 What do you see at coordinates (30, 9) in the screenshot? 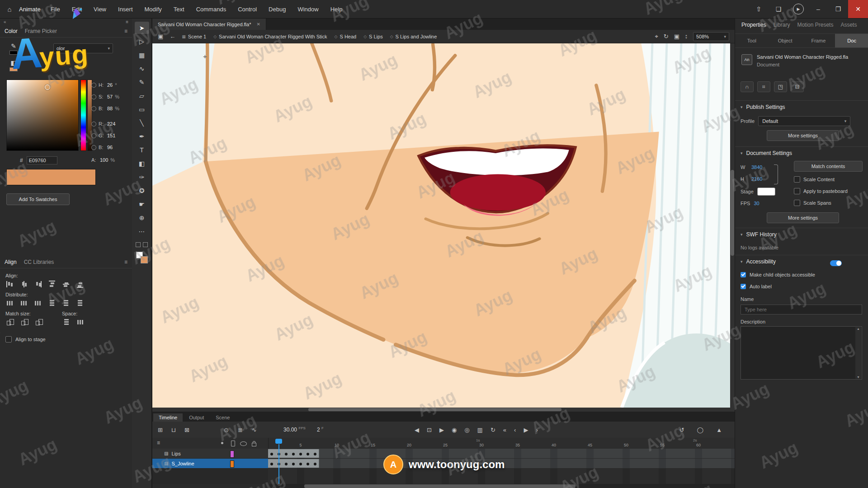
I see `app-name: Animate` at bounding box center [30, 9].